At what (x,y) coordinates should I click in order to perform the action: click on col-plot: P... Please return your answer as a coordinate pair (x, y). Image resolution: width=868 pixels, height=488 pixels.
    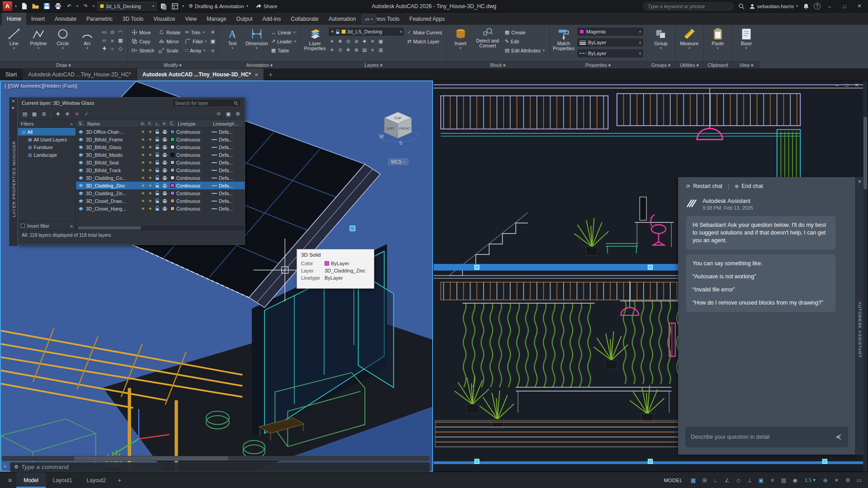
    Looking at the image, I should click on (165, 124).